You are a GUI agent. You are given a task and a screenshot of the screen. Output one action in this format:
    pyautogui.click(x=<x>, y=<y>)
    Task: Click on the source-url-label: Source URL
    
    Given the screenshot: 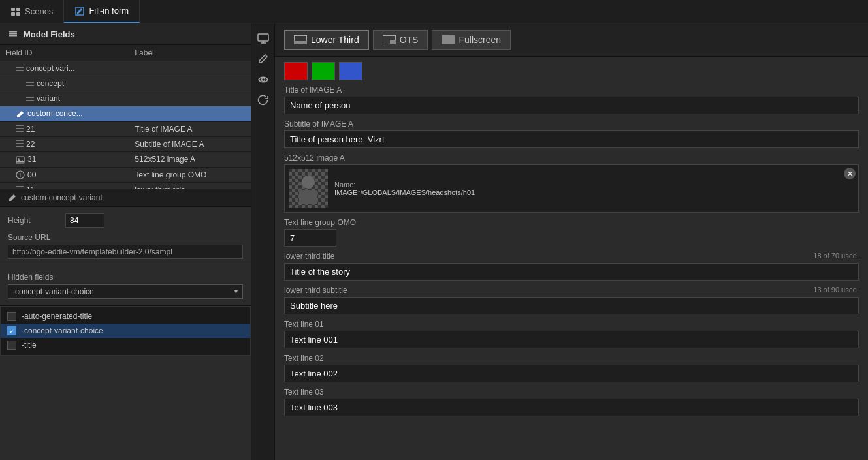 What is the action you would take?
    pyautogui.click(x=125, y=238)
    